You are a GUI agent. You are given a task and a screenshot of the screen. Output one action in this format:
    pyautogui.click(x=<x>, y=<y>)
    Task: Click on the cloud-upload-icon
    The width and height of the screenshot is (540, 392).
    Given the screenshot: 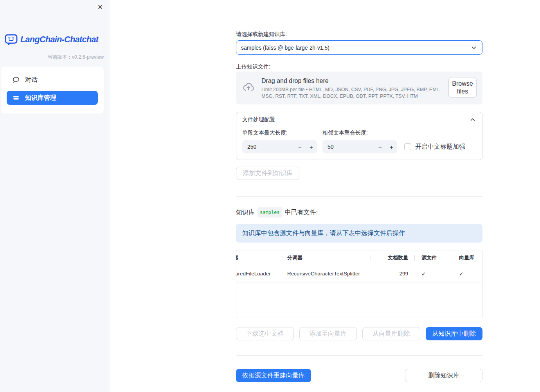 What is the action you would take?
    pyautogui.click(x=248, y=88)
    